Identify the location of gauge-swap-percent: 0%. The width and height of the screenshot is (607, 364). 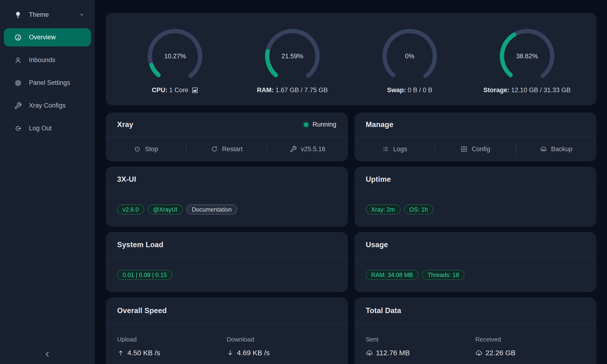
(410, 56).